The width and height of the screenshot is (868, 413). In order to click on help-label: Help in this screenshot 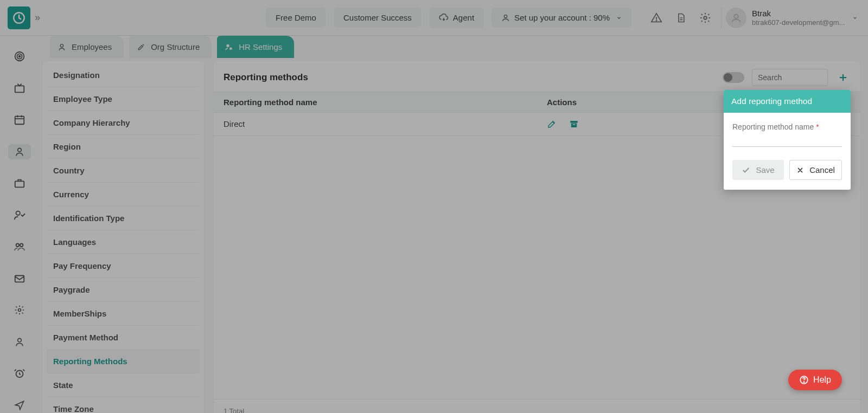, I will do `click(822, 380)`.